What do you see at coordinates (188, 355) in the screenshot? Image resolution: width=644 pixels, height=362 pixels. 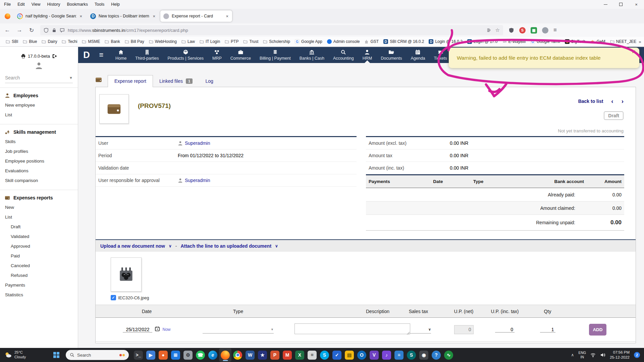 I see `taskbar-settings-icon: ⚙` at bounding box center [188, 355].